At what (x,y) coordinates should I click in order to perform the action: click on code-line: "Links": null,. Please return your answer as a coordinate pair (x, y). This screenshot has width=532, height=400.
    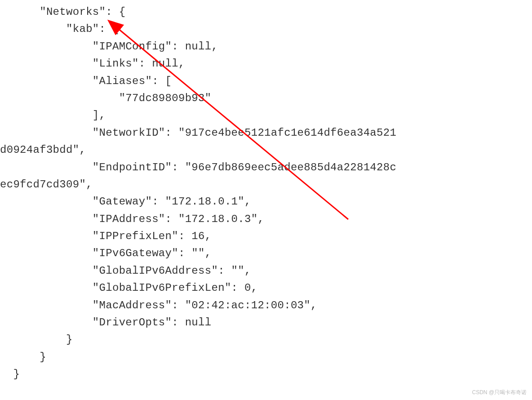
    Looking at the image, I should click on (93, 64).